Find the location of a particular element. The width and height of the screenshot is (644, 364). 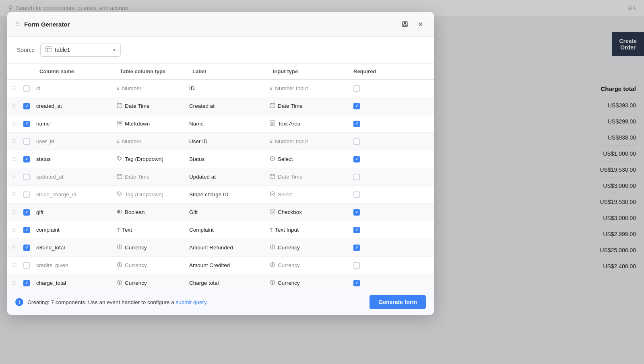

table-row: ⠿ refund_total Currency Amount Refunded … is located at coordinates (221, 248).